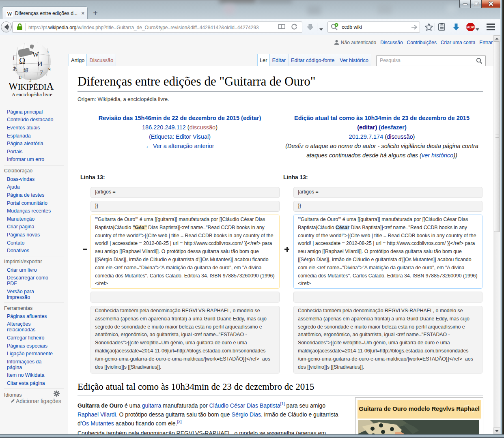 Image resolution: width=504 pixels, height=438 pixels. Describe the element at coordinates (15, 69) in the screenshot. I see `svg-text: あ` at that location.